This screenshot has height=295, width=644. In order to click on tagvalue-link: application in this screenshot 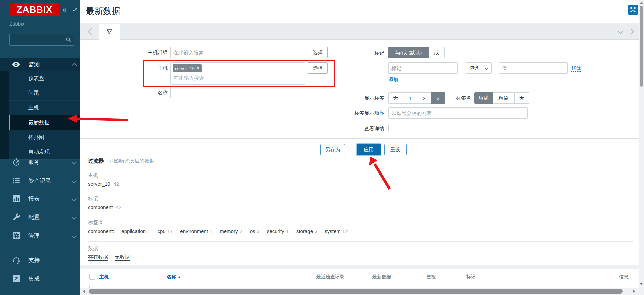, I will do `click(133, 231)`.